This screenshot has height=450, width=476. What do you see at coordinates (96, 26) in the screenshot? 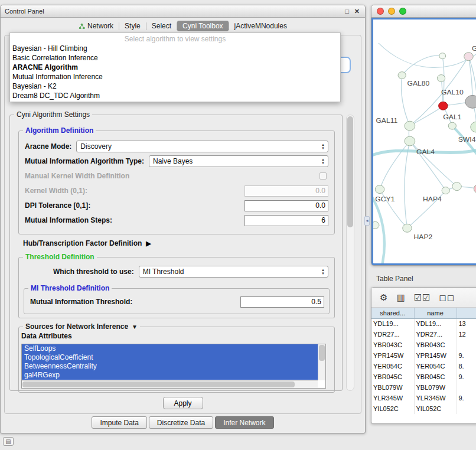
I see `tab-network: Network` at bounding box center [96, 26].